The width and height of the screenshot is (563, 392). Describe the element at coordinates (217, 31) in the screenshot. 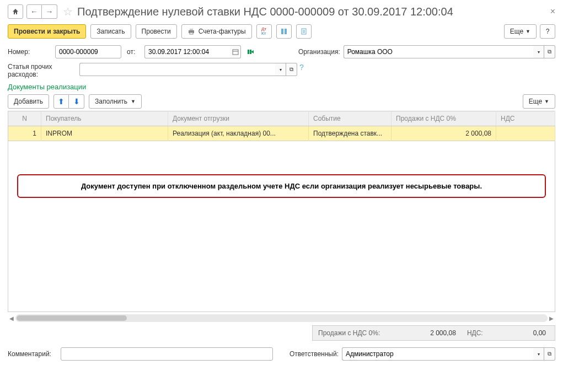

I see `invoice-button: Счета-фактуры` at that location.